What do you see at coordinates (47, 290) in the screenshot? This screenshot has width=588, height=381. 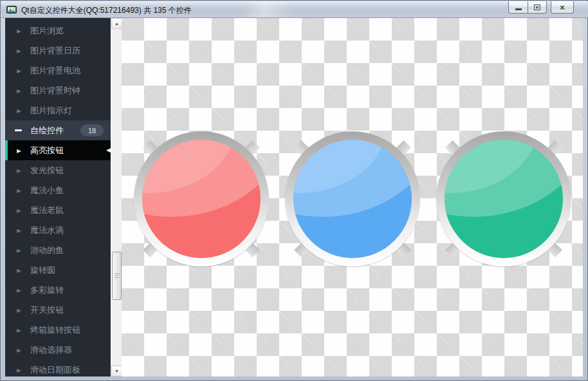 I see `sidebar-item-label: 多彩旋转` at bounding box center [47, 290].